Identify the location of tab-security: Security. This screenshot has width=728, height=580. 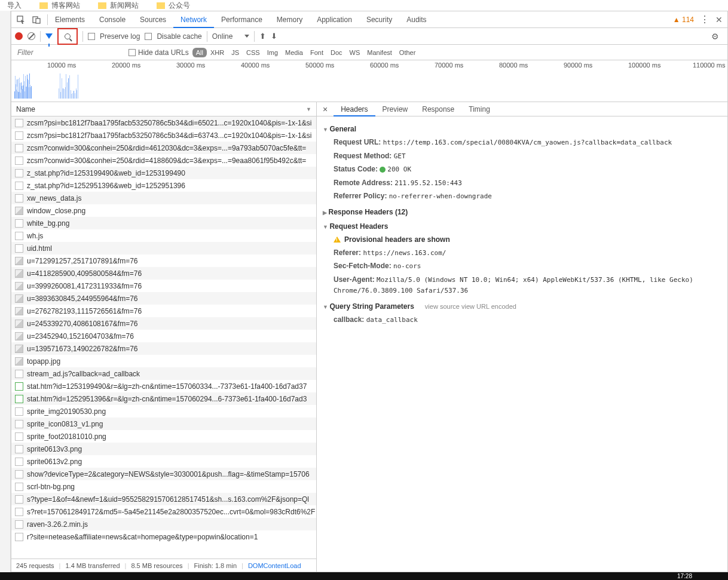
(379, 20).